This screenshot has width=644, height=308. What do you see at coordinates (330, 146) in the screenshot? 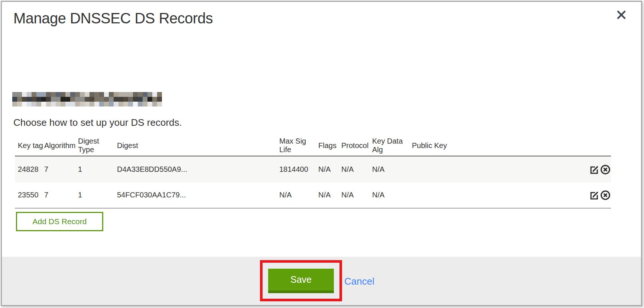
I see `col-header-flags: Flags` at bounding box center [330, 146].